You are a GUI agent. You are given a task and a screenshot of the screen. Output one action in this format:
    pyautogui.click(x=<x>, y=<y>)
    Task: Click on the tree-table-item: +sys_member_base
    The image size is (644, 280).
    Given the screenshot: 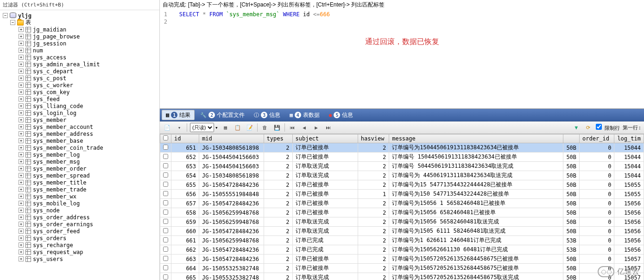 What is the action you would take?
    pyautogui.click(x=80, y=141)
    